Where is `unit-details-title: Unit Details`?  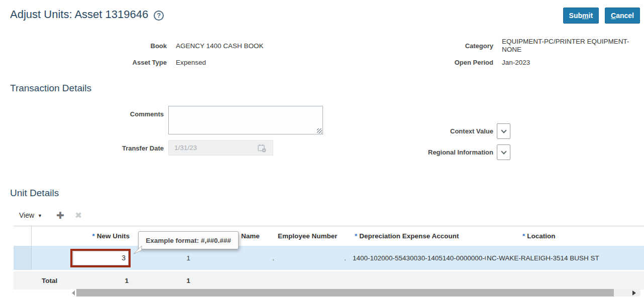 unit-details-title: Unit Details is located at coordinates (34, 193).